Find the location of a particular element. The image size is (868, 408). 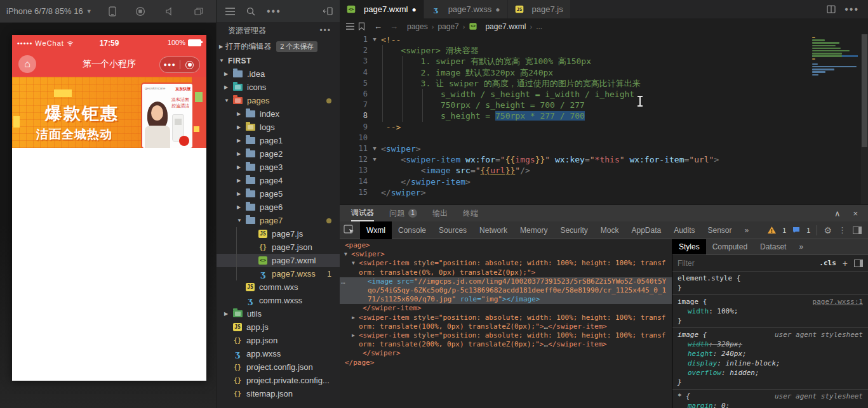

debugger-tab-输出: 输出 is located at coordinates (440, 213).